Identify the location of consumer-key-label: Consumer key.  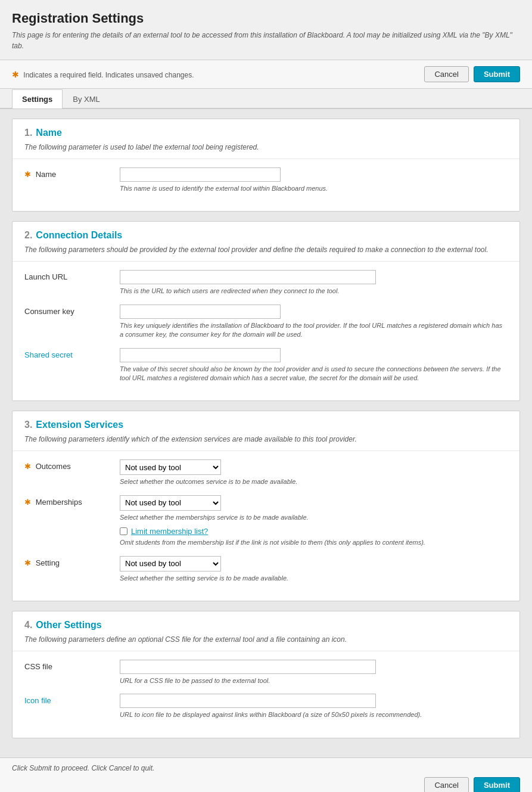
(72, 310).